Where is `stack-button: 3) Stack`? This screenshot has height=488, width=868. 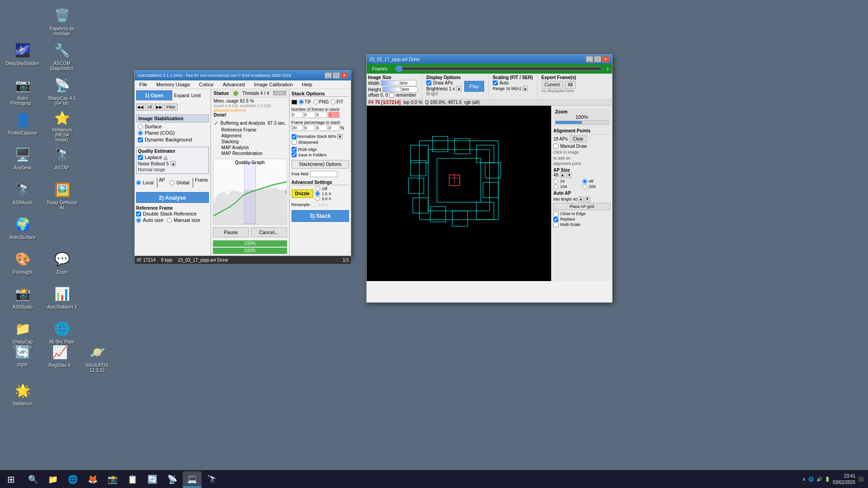 stack-button: 3) Stack is located at coordinates (320, 216).